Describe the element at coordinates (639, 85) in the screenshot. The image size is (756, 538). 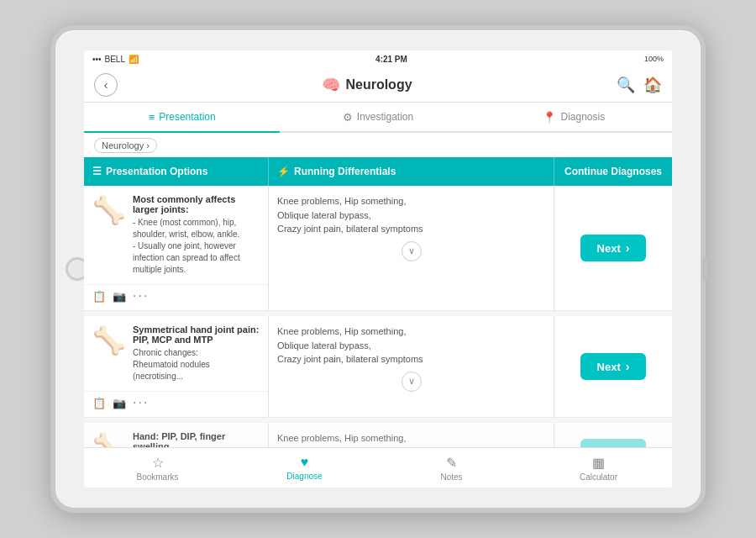
I see `nav-actions: 🔍 🏠` at that location.